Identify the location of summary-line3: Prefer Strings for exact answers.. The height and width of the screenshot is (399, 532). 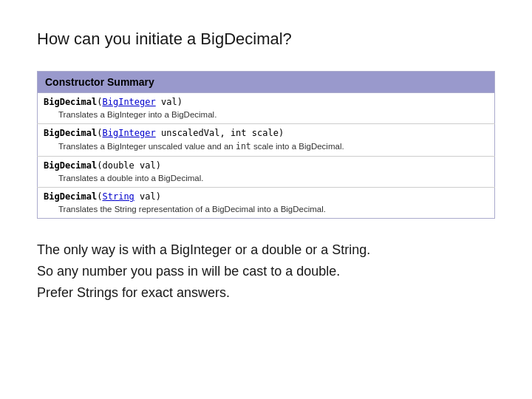
(266, 293).